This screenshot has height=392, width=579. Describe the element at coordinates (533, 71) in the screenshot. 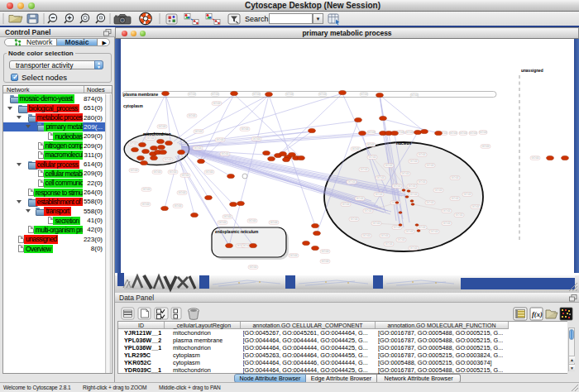

I see `svg-text: unassigned` at that location.